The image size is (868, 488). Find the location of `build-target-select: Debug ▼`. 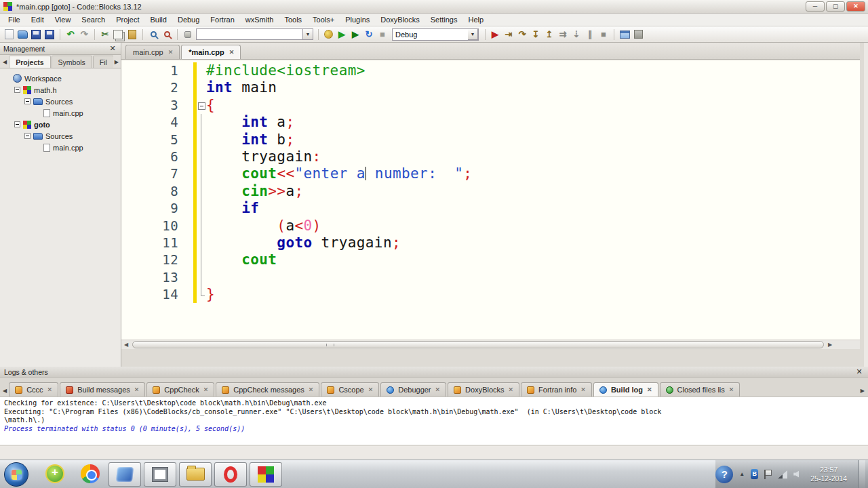

build-target-select: Debug ▼ is located at coordinates (435, 35).